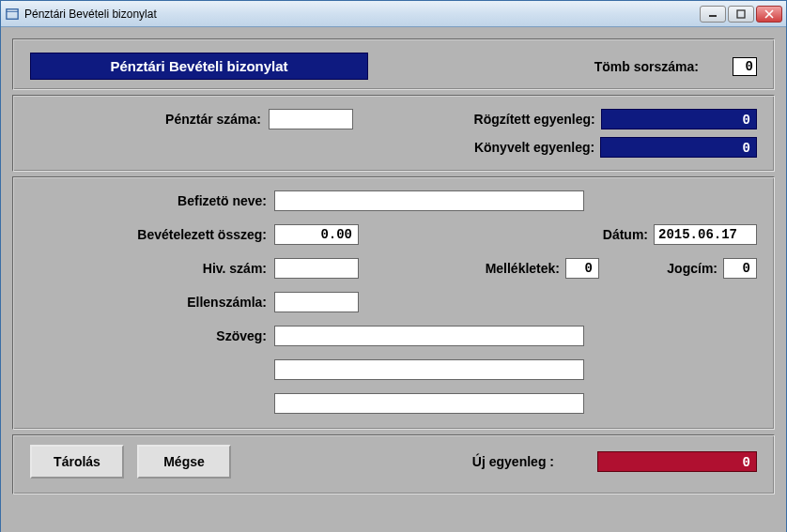 This screenshot has width=787, height=532. What do you see at coordinates (517, 462) in the screenshot?
I see `uj-egyenleg-label: Új egyenleg :` at bounding box center [517, 462].